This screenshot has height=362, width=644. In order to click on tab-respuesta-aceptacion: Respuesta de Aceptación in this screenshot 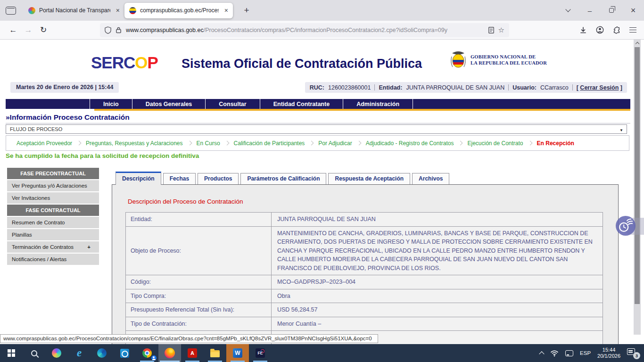, I will do `click(369, 179)`.